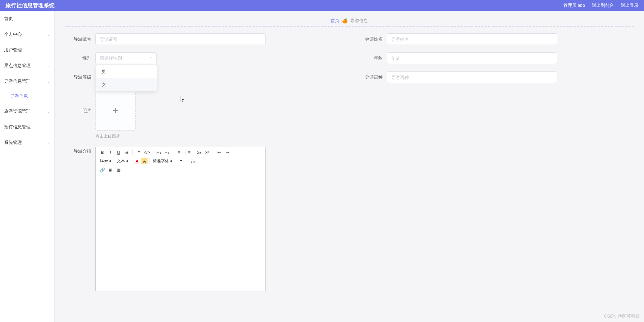 This screenshot has width=644, height=322. What do you see at coordinates (27, 111) in the screenshot?
I see `menu-travel-resource: 旅游资源管理 ⌄` at bounding box center [27, 111].